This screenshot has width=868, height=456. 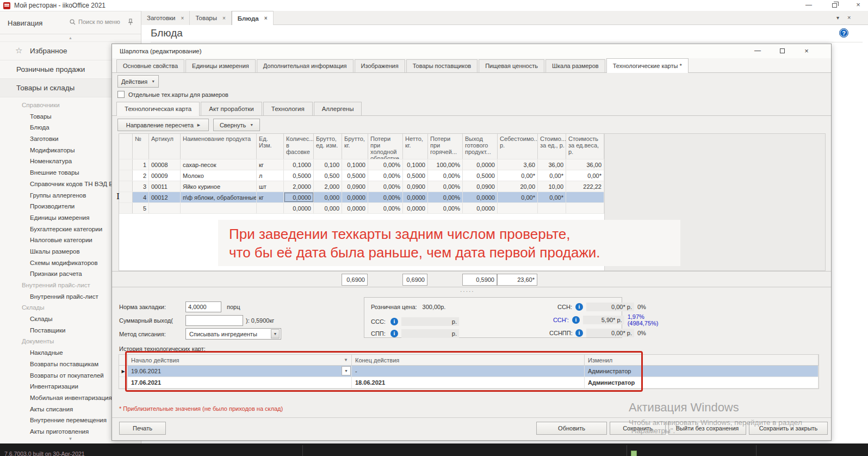 What do you see at coordinates (518, 146) in the screenshot?
I see `column-header-12: Себестоимо... р.` at bounding box center [518, 146].